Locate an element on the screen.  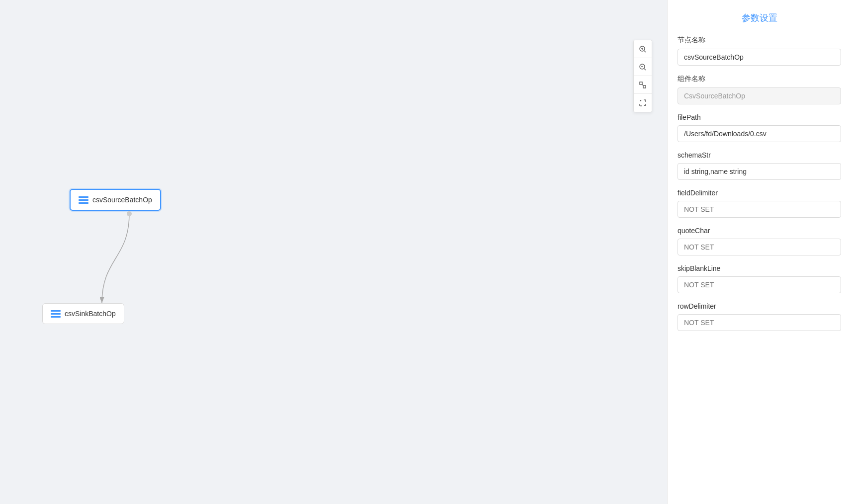
field-input-skip-blank-line is located at coordinates (760, 285).